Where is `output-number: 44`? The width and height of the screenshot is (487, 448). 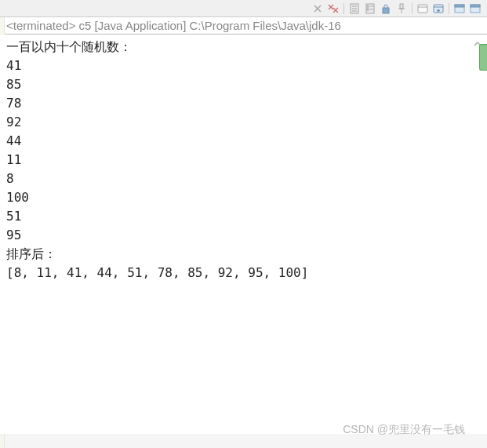 output-number: 44 is located at coordinates (243, 141).